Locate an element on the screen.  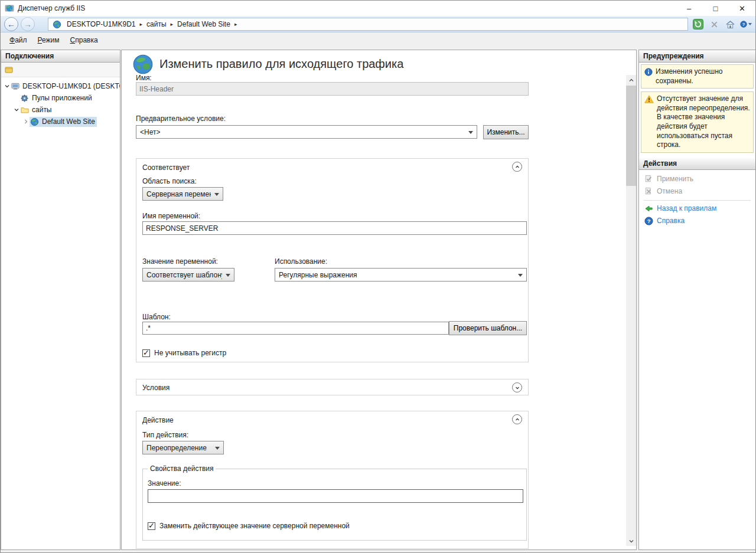
breadcrumb-item-server: DESKTOP-U1MK9D1 is located at coordinates (101, 24).